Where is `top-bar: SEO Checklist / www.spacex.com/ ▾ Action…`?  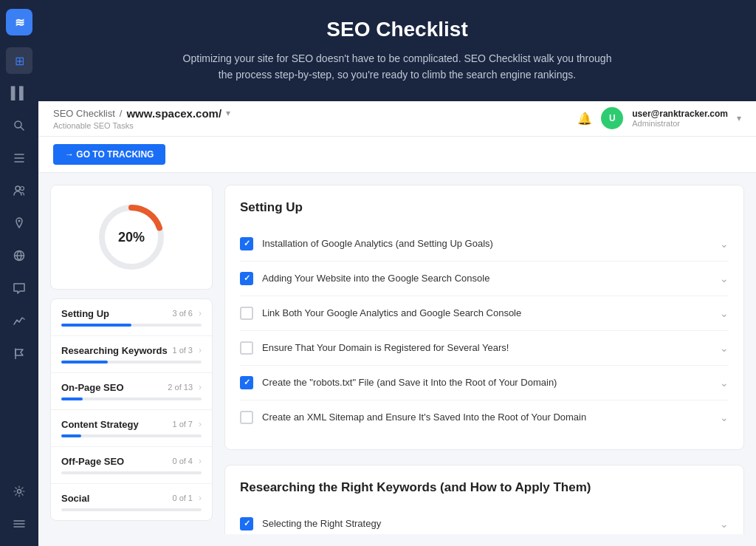 top-bar: SEO Checklist / www.spacex.com/ ▾ Action… is located at coordinates (397, 119).